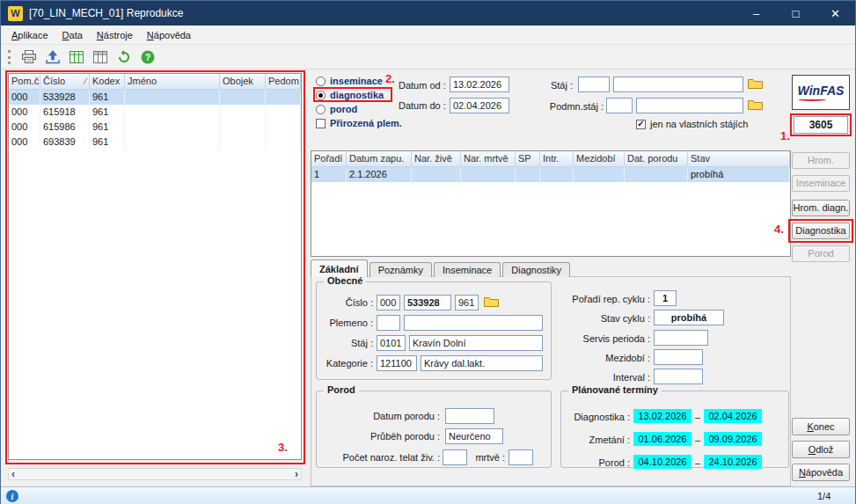  What do you see at coordinates (155, 142) in the screenshot?
I see `table-row: 000 693839 961` at bounding box center [155, 142].